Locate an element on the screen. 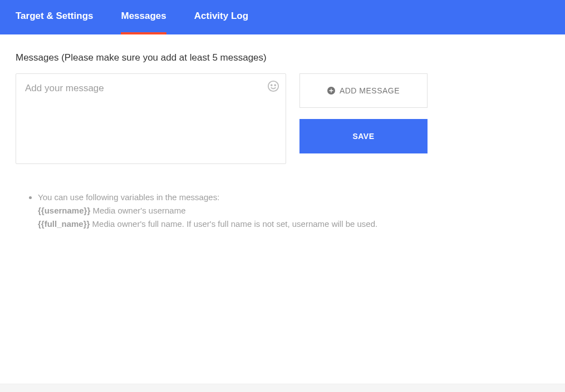 Image resolution: width=565 pixels, height=392 pixels. footer-separator is located at coordinates (283, 388).